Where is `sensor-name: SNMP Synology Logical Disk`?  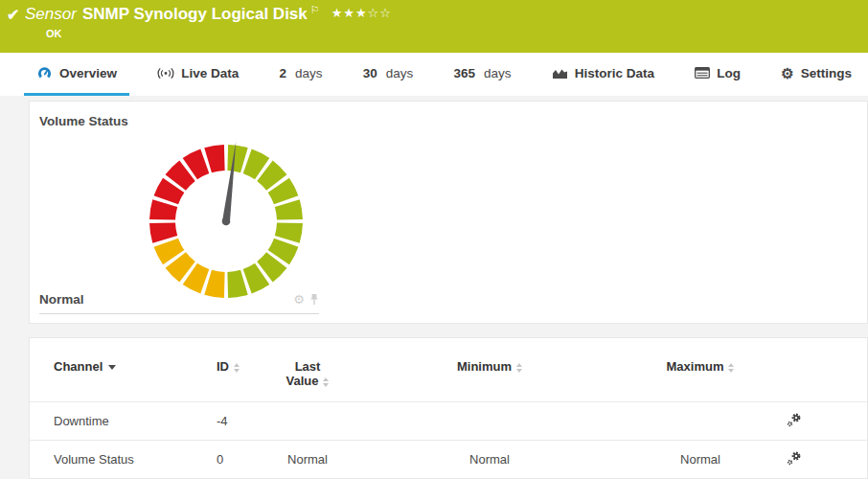
sensor-name: SNMP Synology Logical Disk is located at coordinates (195, 13).